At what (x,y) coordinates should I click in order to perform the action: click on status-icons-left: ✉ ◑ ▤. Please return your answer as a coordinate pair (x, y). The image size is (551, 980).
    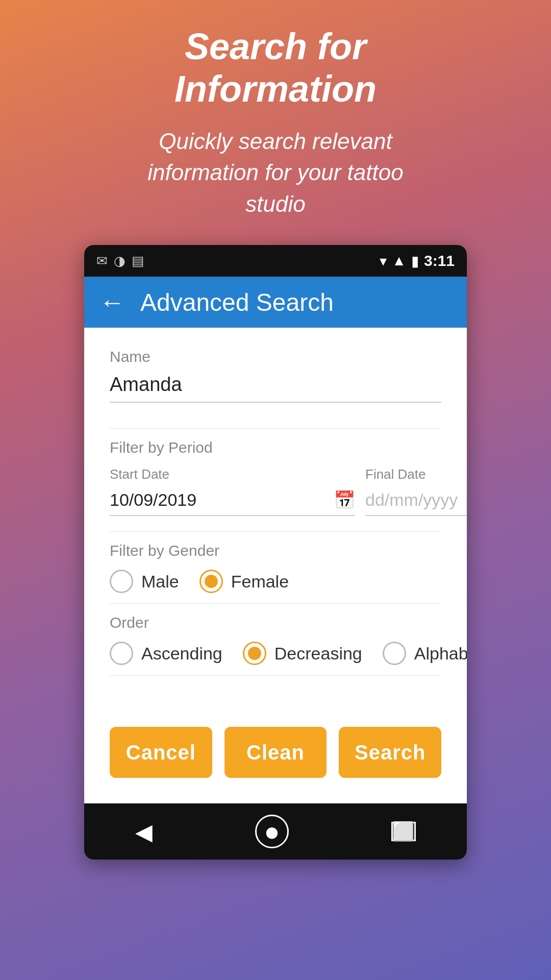
    Looking at the image, I should click on (120, 261).